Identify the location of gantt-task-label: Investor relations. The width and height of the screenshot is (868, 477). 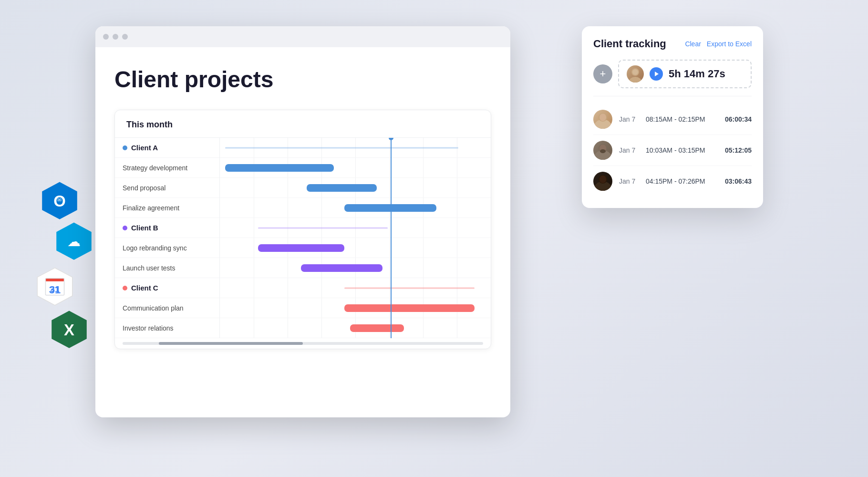
(167, 328).